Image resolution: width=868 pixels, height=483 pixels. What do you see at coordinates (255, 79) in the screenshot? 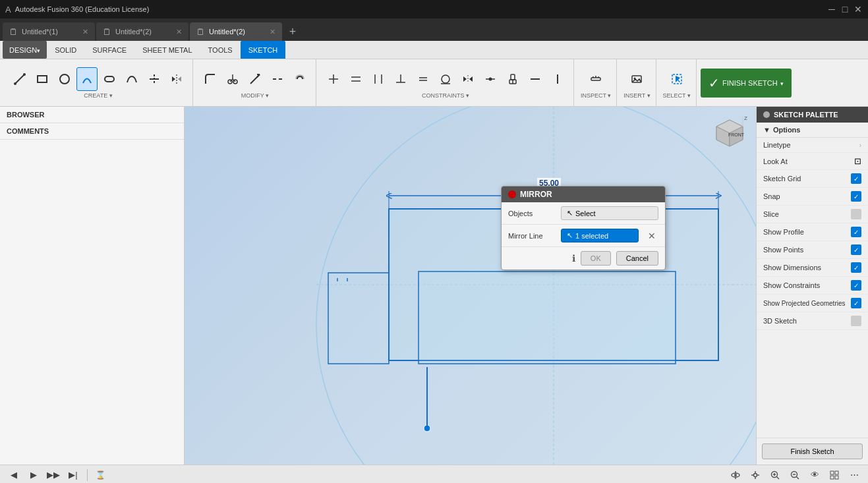
I see `extend-button` at bounding box center [255, 79].